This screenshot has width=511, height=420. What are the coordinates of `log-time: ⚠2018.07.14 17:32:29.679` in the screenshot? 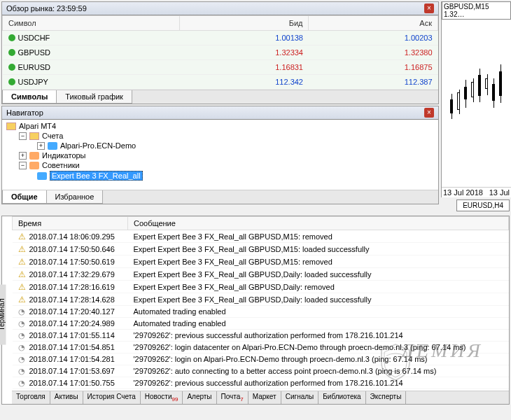 It's located at (70, 274).